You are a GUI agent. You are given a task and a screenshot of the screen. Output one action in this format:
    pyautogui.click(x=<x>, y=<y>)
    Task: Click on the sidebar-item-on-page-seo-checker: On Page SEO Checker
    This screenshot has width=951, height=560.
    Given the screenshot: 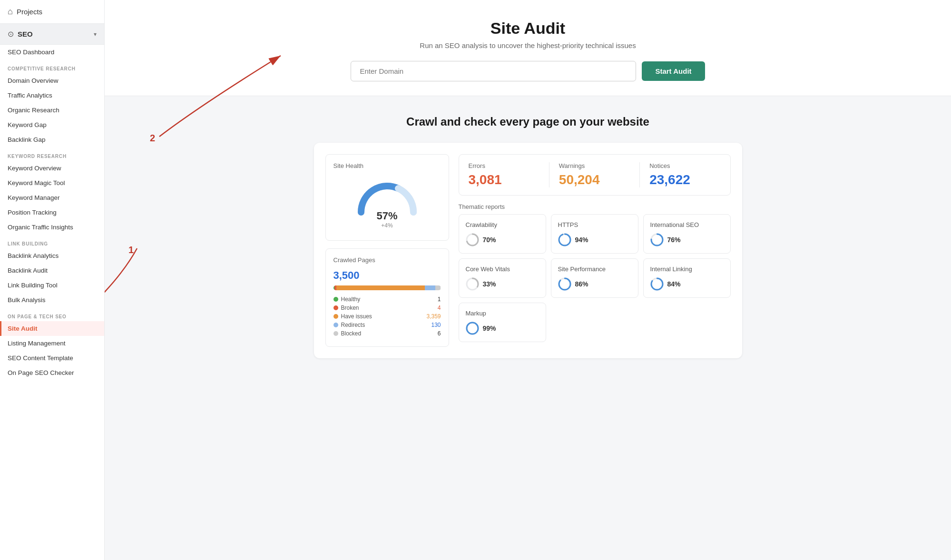 What is the action you would take?
    pyautogui.click(x=52, y=373)
    